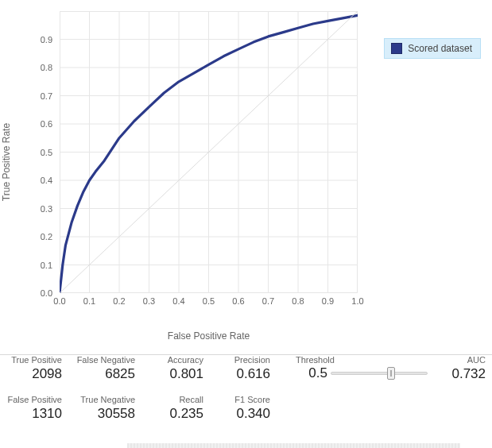  What do you see at coordinates (242, 369) in the screenshot?
I see `metric-precision: Precision 0.616` at bounding box center [242, 369].